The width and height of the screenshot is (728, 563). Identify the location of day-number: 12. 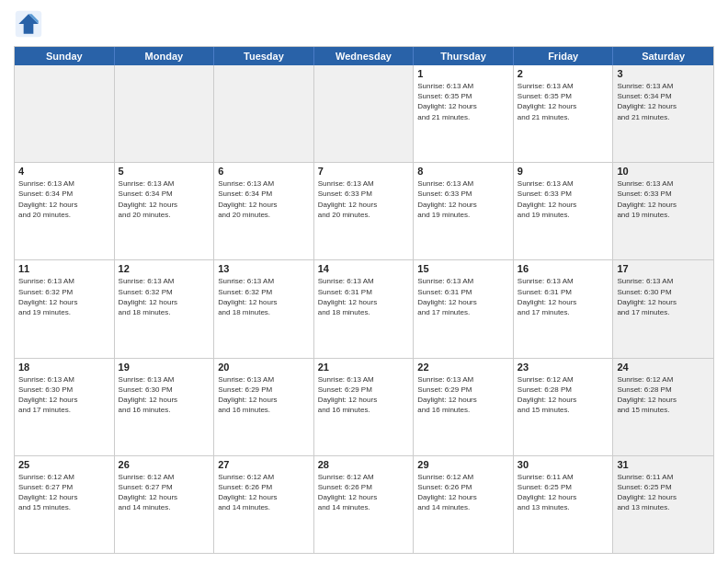
(165, 269).